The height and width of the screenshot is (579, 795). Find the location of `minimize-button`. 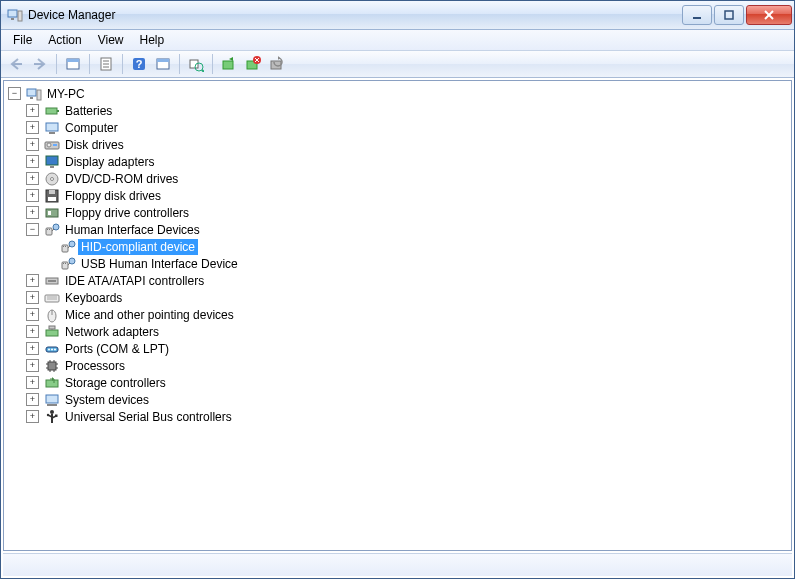

minimize-button is located at coordinates (697, 15).